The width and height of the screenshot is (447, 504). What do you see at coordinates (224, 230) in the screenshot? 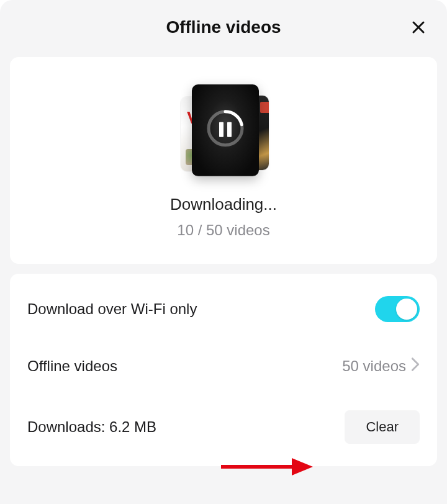
I see `download-progress-text: 10 / 50 videos` at bounding box center [224, 230].